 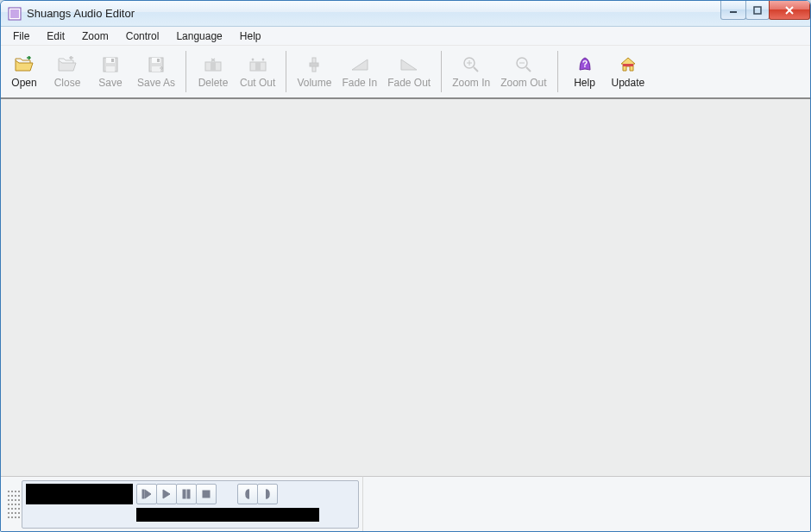 I want to click on titlebar: Shuangs Audio Editor, so click(x=406, y=14).